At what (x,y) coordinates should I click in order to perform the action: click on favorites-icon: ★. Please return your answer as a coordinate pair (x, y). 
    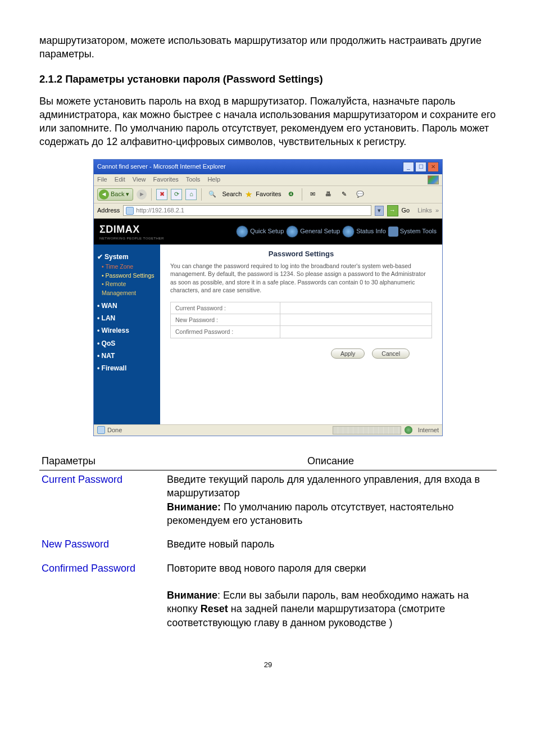
    Looking at the image, I should click on (248, 194).